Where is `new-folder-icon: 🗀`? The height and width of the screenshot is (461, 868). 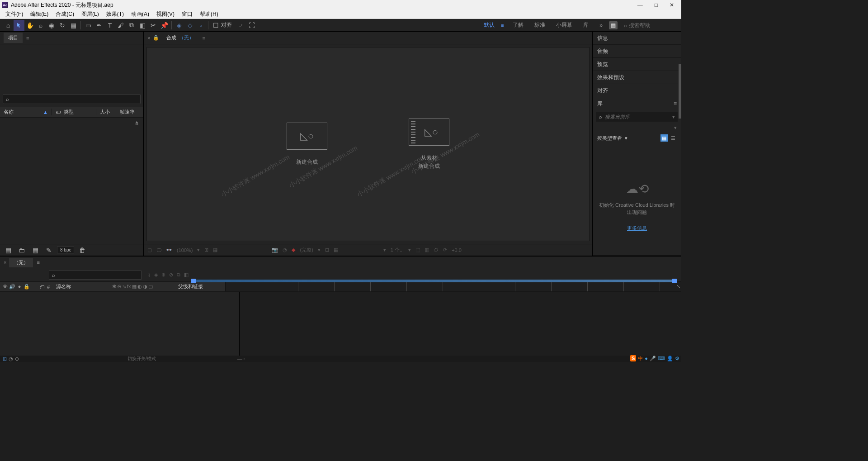
new-folder-icon: 🗀 is located at coordinates (22, 250).